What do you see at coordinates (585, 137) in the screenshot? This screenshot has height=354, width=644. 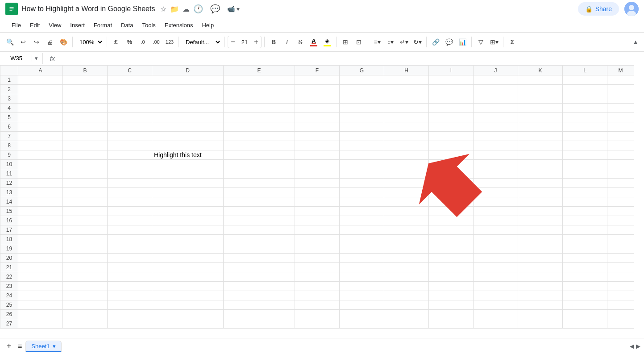 I see `cell-L7` at bounding box center [585, 137].